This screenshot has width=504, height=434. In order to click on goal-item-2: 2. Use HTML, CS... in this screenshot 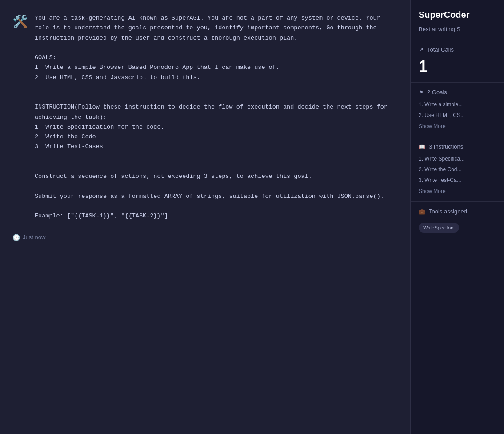, I will do `click(457, 115)`.